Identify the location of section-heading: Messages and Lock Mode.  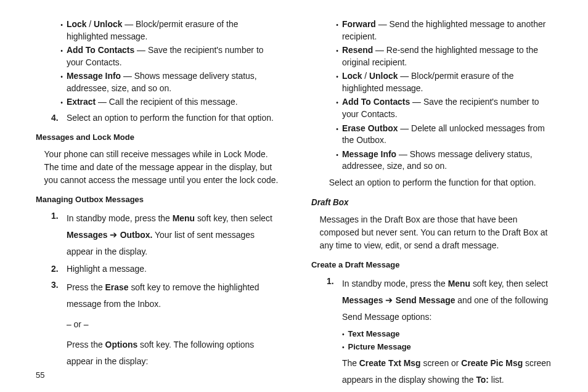
(158, 137).